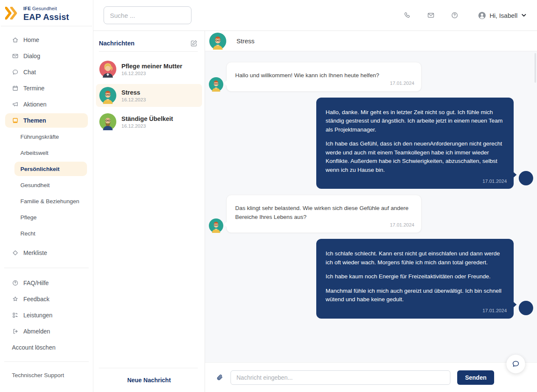  Describe the element at coordinates (34, 153) in the screenshot. I see `sidebar-topic-label: Arbeitswelt` at that location.